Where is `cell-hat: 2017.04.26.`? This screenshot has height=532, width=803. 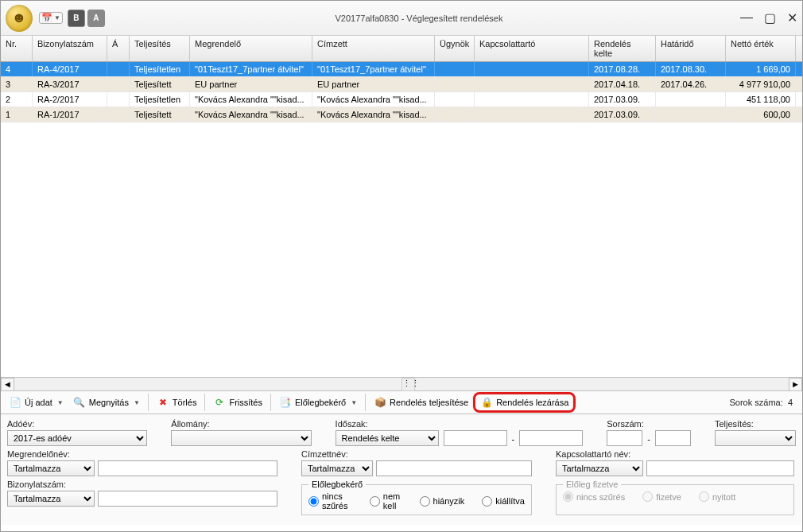
cell-hat: 2017.04.26. is located at coordinates (691, 84).